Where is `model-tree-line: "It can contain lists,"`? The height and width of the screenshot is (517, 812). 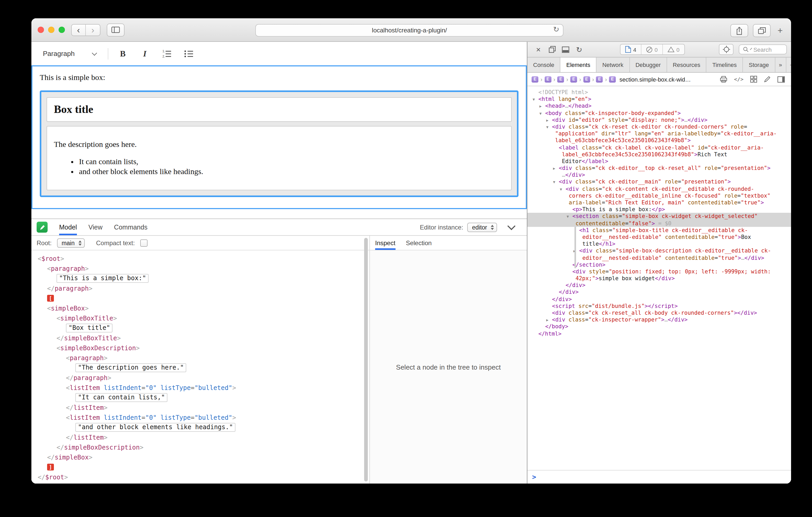
model-tree-line: "It can contain lists," is located at coordinates (200, 398).